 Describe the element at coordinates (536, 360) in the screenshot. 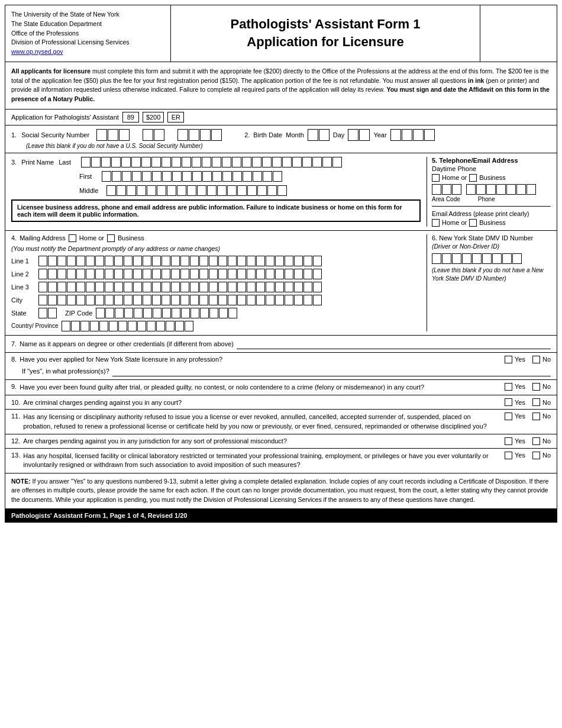

I see `s8-no-checkbox` at that location.